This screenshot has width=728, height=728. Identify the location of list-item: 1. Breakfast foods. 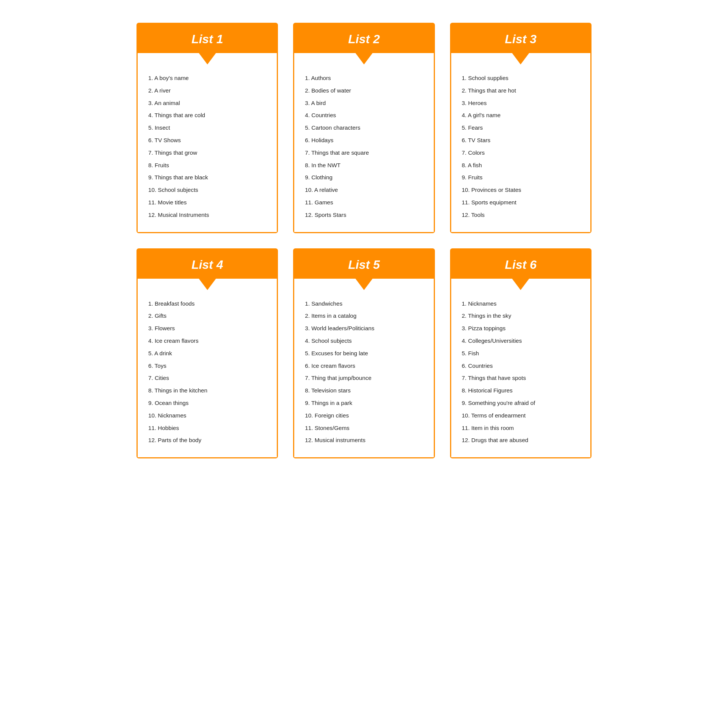
(207, 304).